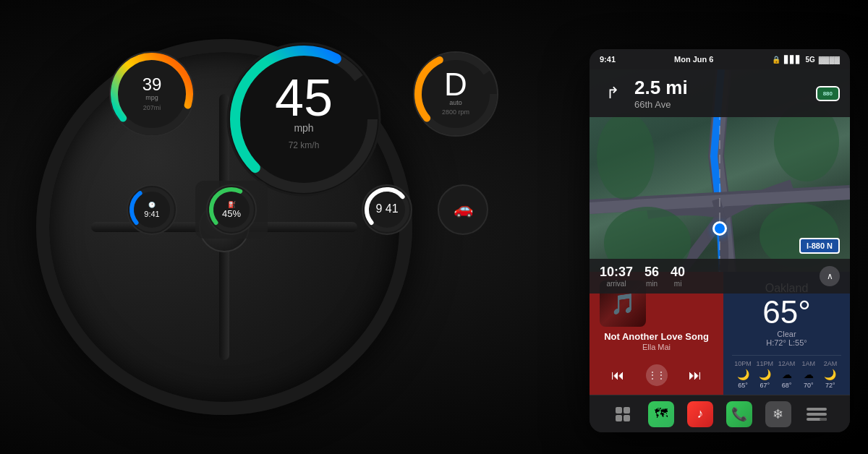 The image size is (868, 454). Describe the element at coordinates (456, 103) in the screenshot. I see `svg-text: auto` at that location.